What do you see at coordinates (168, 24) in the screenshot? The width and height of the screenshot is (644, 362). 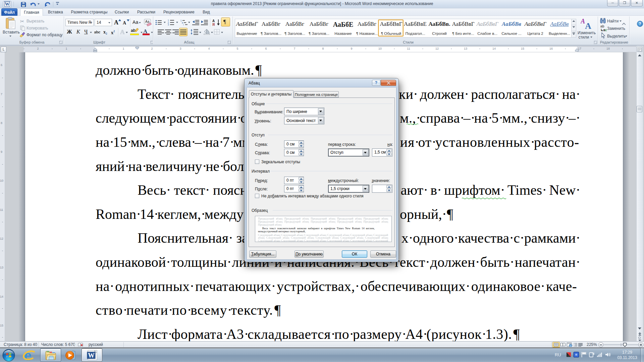 I see `svg-text: 3` at bounding box center [168, 24].